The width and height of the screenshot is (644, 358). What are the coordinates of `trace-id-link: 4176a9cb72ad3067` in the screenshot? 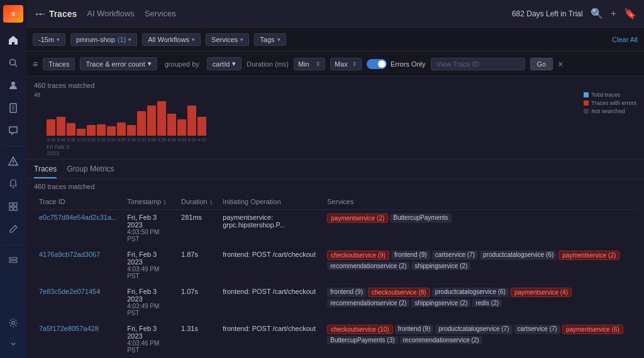 It's located at (69, 254).